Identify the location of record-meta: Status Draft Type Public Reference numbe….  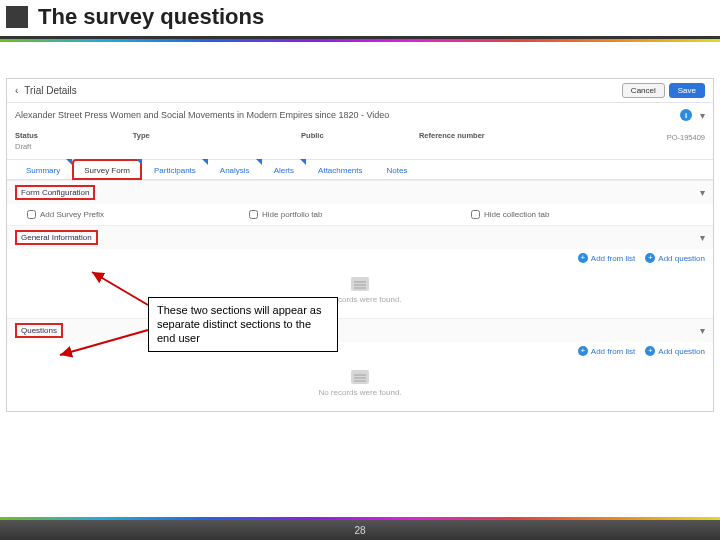
(360, 144).